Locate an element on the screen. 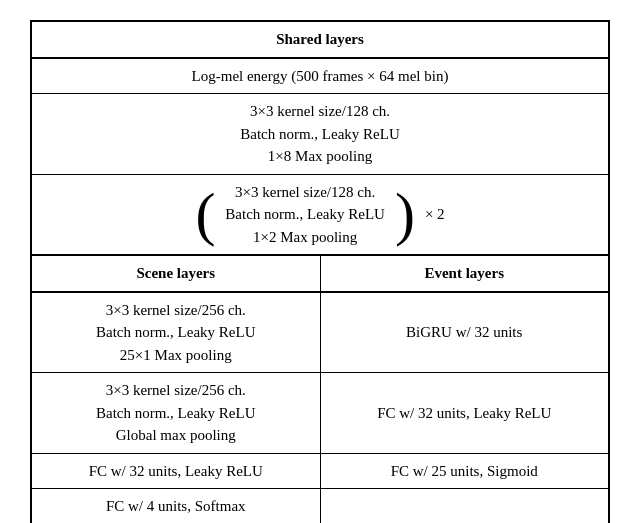 This screenshot has width=640, height=523. shared-block1: 3×3 kernel size/128 ch. Batch norm., Lea… is located at coordinates (320, 134).